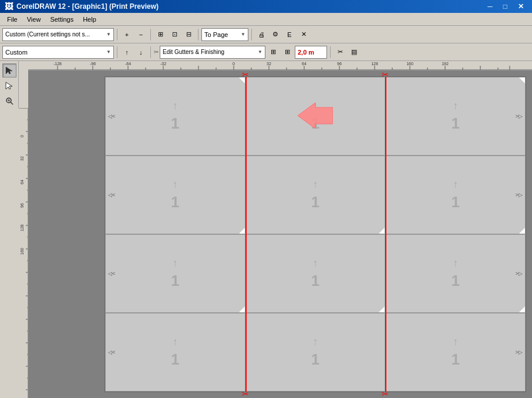 Image resolution: width=532 pixels, height=398 pixels. I want to click on page-cell-1-0: ↑ 1 ◁<, so click(175, 195).